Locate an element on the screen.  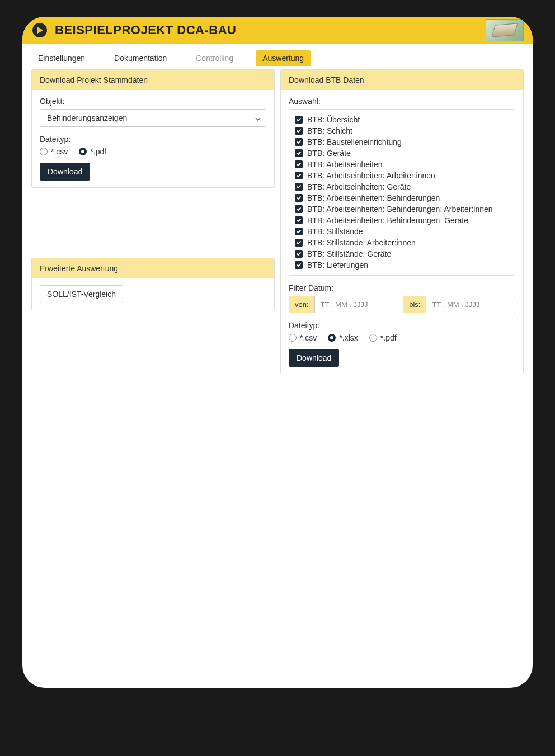
btb-check-item: BTB: Übersicht is located at coordinates (402, 120).